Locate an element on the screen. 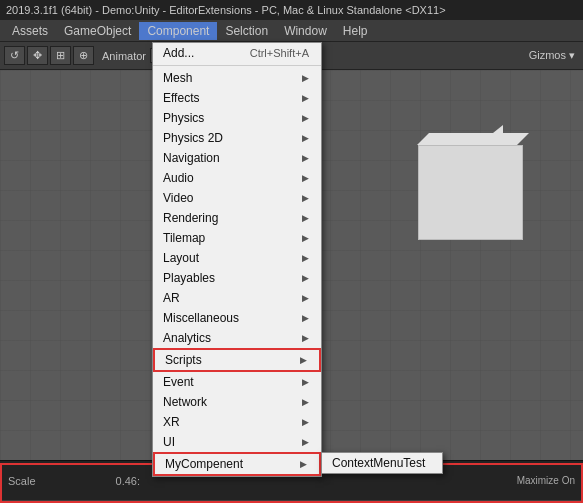 The width and height of the screenshot is (583, 503). menu-layout: Layout ▶ is located at coordinates (237, 258).